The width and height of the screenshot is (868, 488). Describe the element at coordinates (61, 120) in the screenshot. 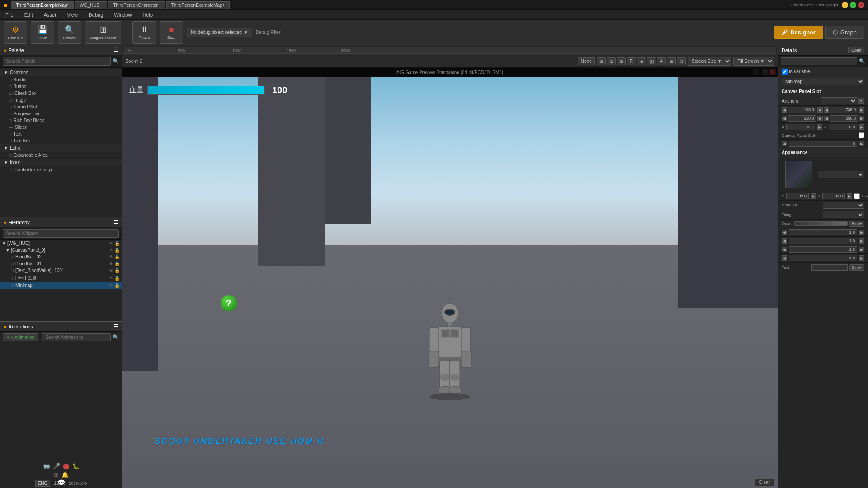

I see `palette-item-rich-text: □ Rich Text Block` at that location.